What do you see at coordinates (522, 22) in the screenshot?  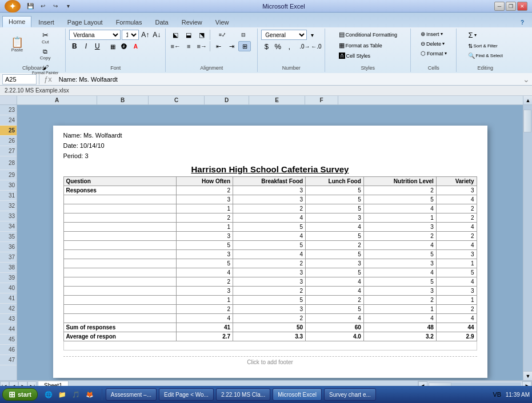 I see `help-btn: ?` at bounding box center [522, 22].